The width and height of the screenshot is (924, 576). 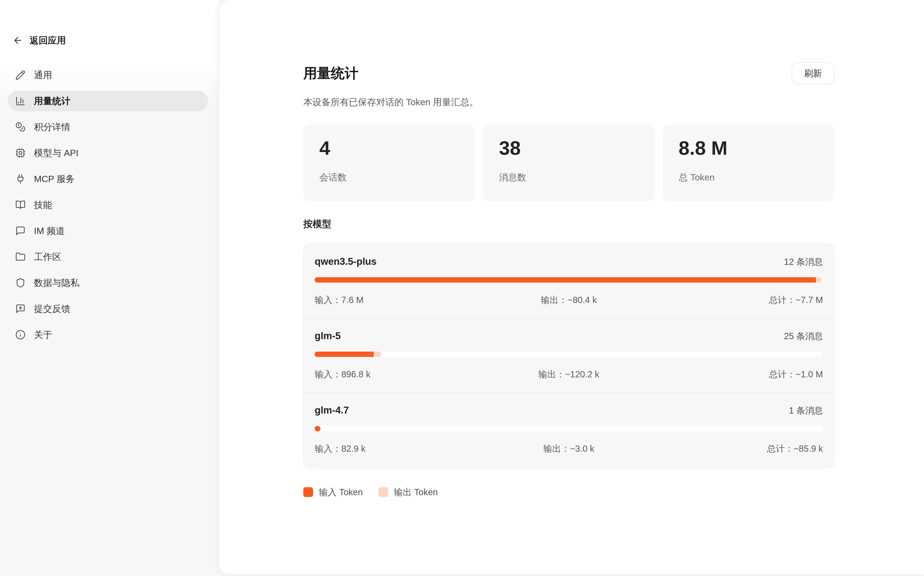 I want to click on model-name: qwen3.5-plus, so click(x=346, y=261).